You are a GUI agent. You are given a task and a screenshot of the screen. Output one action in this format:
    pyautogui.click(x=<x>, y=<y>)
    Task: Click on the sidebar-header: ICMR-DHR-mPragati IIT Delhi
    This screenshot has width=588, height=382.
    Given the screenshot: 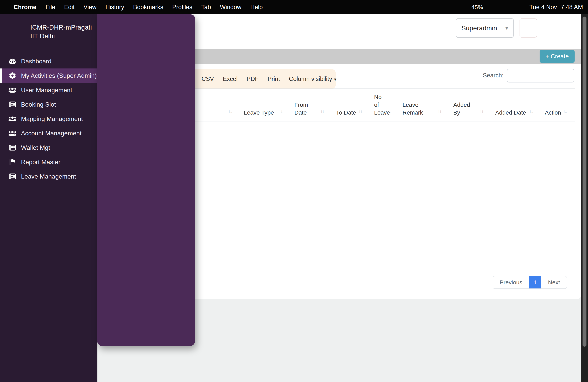 What is the action you would take?
    pyautogui.click(x=49, y=32)
    